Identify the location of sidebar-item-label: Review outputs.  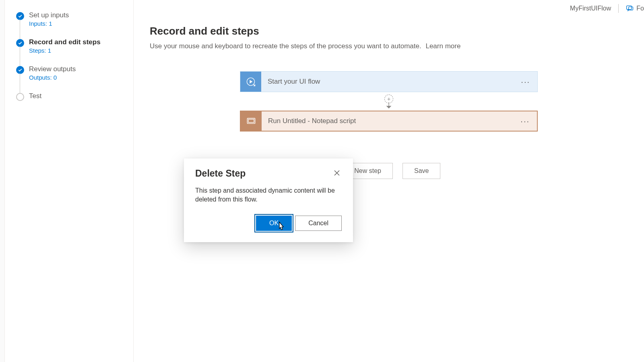
(78, 69).